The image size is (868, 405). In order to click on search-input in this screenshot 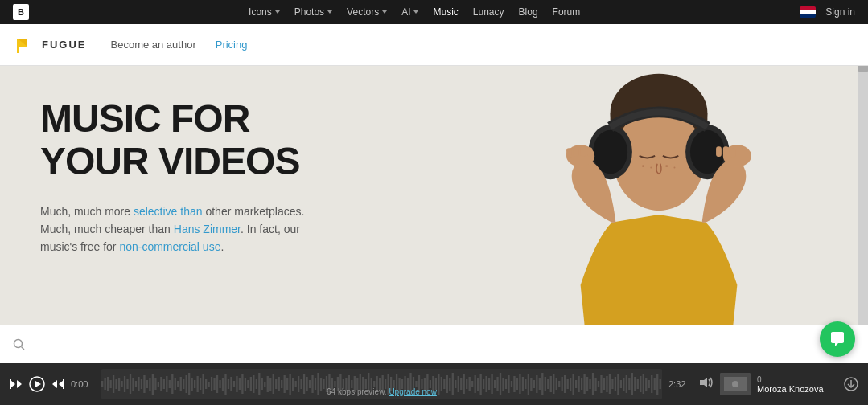, I will do `click(444, 345)`.